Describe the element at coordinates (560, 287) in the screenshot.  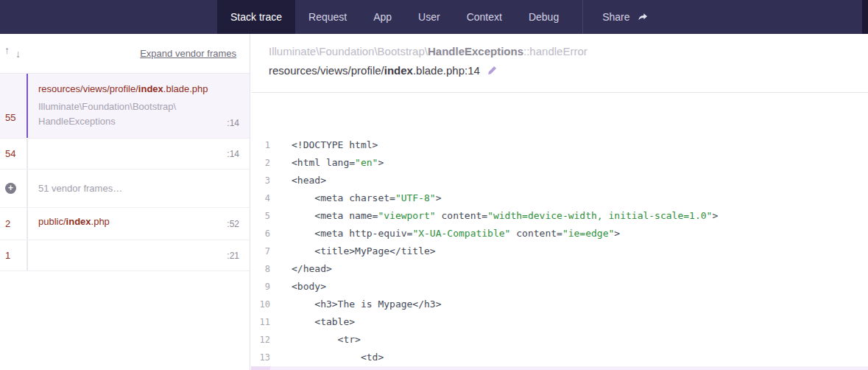
I see `code-line: 9<body>` at that location.